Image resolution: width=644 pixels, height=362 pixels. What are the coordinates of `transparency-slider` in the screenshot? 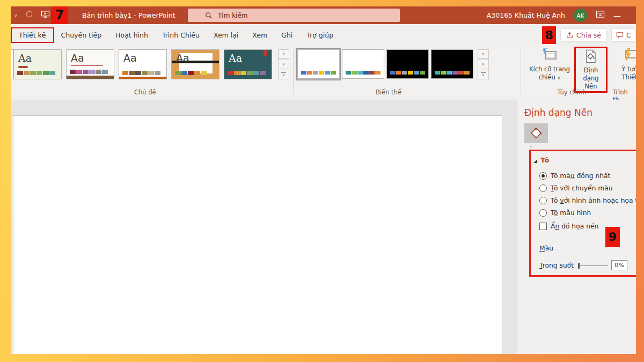 It's located at (593, 265).